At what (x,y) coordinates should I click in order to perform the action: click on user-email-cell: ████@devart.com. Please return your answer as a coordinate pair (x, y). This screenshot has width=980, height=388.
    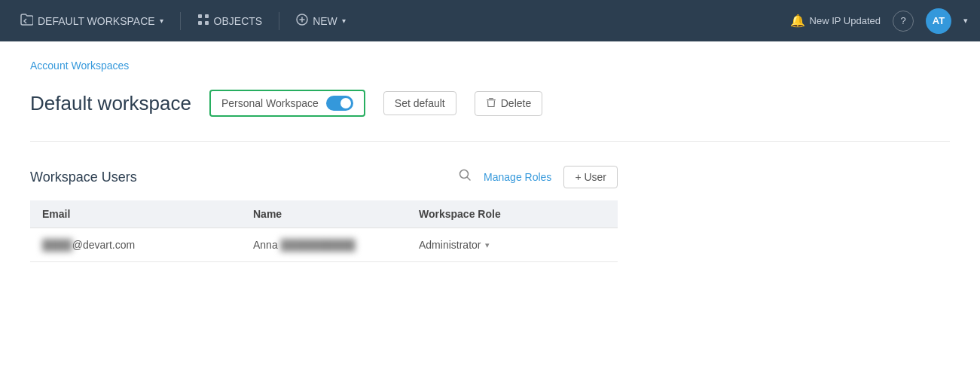
    Looking at the image, I should click on (136, 246).